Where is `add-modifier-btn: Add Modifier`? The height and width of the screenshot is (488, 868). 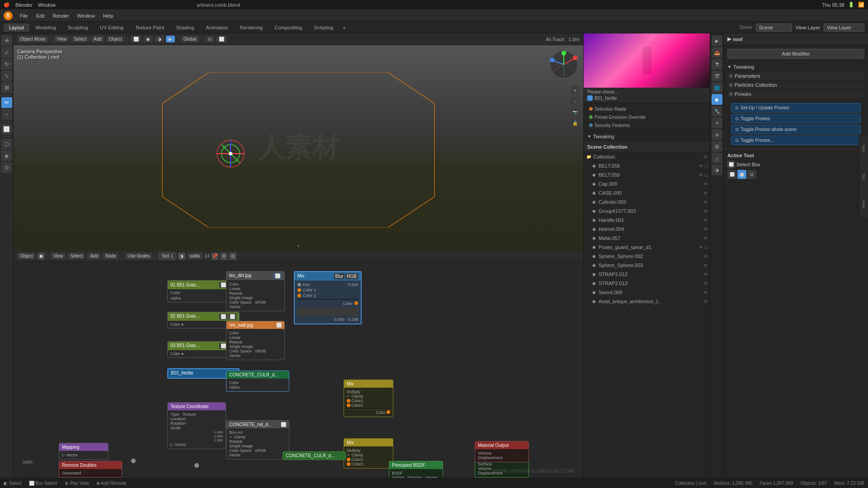
add-modifier-btn: Add Modifier is located at coordinates (796, 54).